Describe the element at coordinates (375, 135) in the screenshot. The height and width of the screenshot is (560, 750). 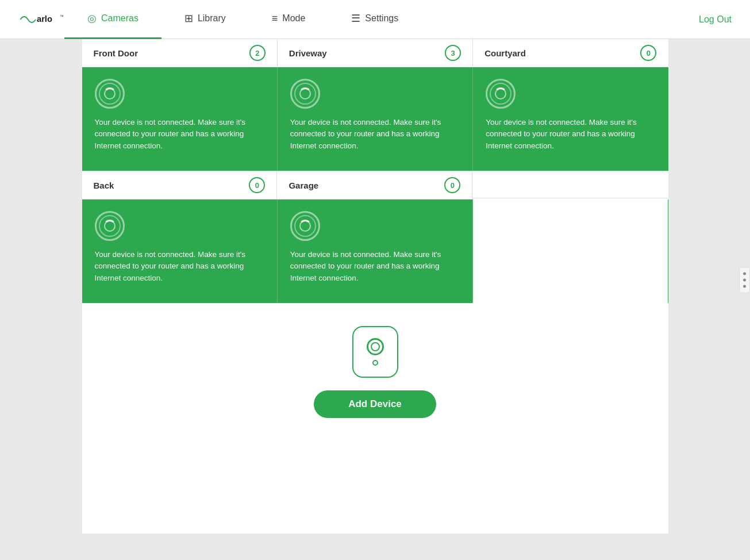
I see `camera-message-driveway: Your device is not connected. Make sure …` at that location.